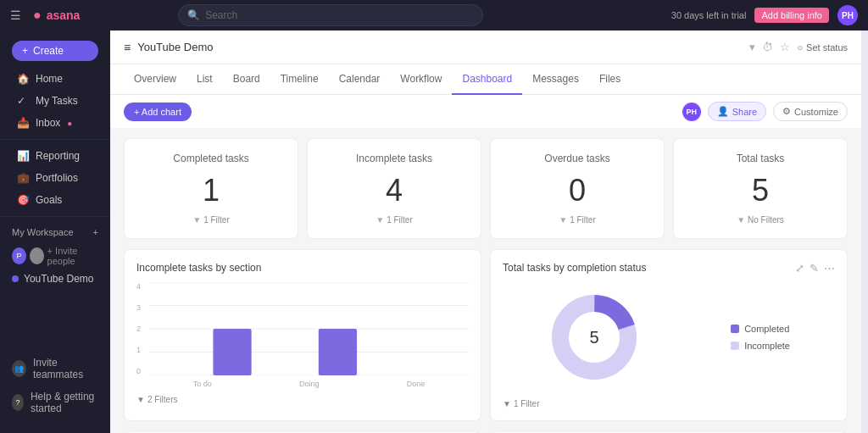  I want to click on tab-overview: Overview, so click(155, 80).